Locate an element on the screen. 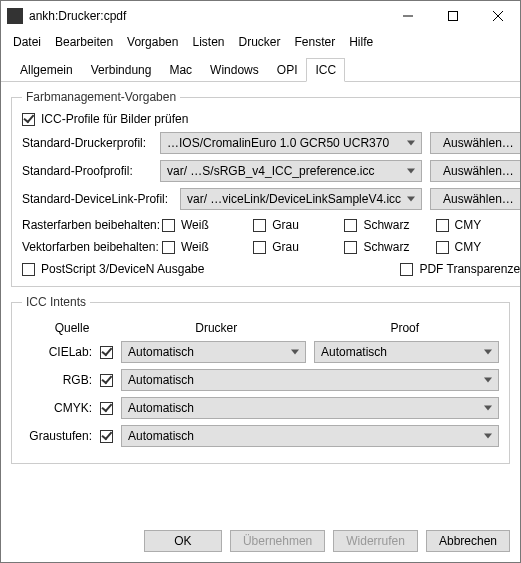  menu-vorgaben: Vorgaben is located at coordinates (152, 42).